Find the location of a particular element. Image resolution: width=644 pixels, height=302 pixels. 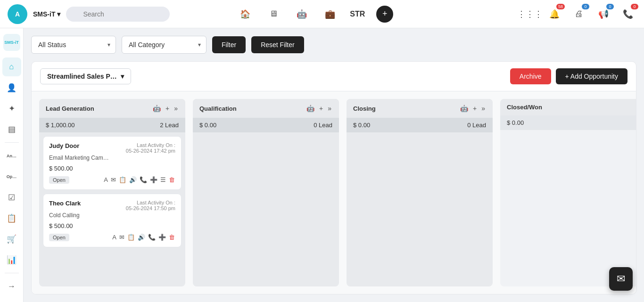

card-activity-judy: Last Activity On : 05-26-2024 17:42 pm is located at coordinates (151, 148).